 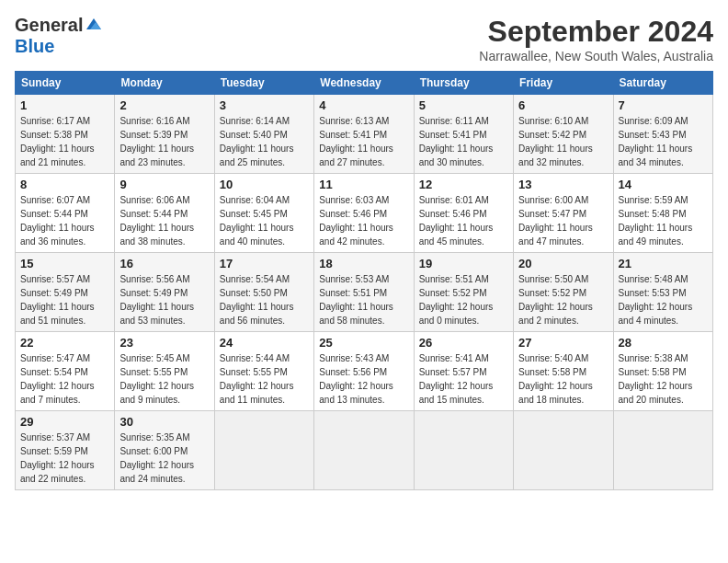 I want to click on calendar-cell: 20 Sunrise: 5:50 AMSunset: 5:52 PMDaylig…, so click(x=563, y=293).